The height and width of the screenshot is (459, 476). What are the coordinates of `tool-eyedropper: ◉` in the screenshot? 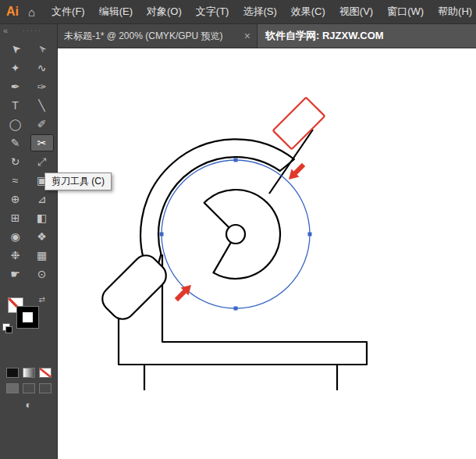 It's located at (16, 237).